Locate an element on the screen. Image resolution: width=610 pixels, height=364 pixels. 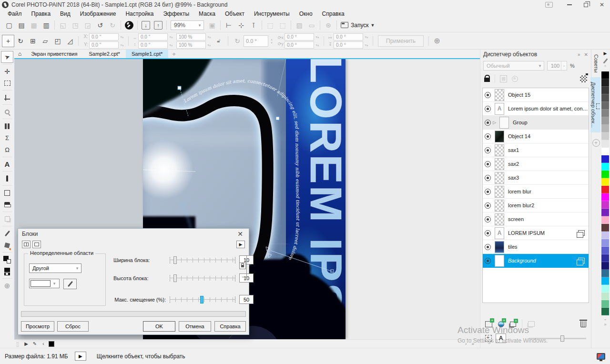
apply-button: Применить is located at coordinates (401, 41).